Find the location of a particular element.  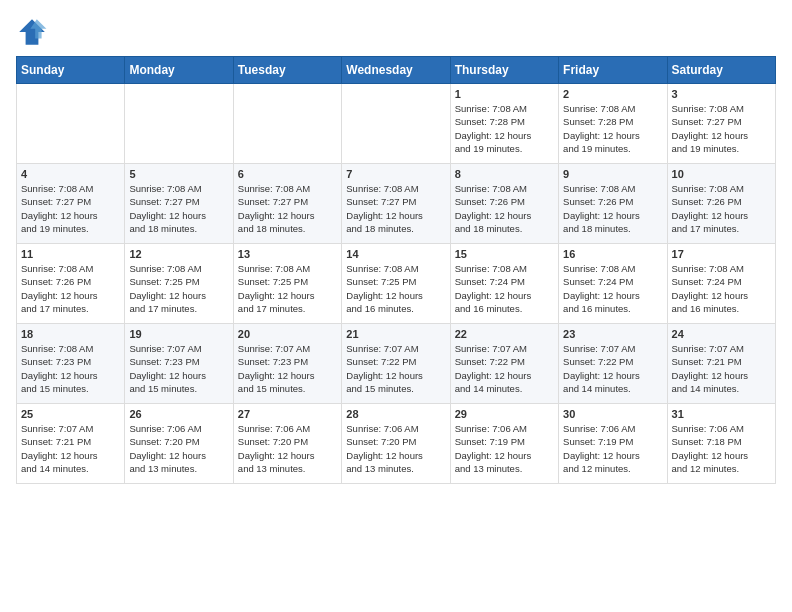

calendar-cell: 5Sunrise: 7:08 AM Sunset: 7:27 PM Daylig… is located at coordinates (179, 204).